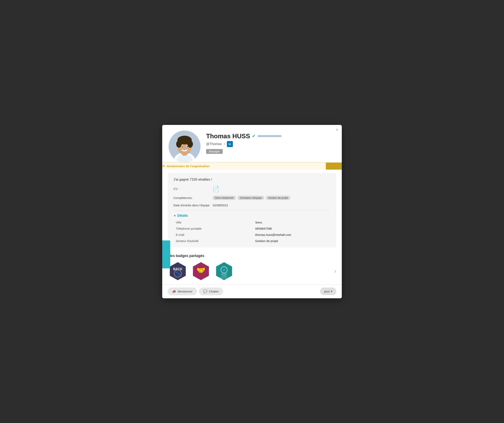  What do you see at coordinates (252, 166) in the screenshot?
I see `org-banner: ⚙ Gestionnaire de l'organisation` at bounding box center [252, 166].